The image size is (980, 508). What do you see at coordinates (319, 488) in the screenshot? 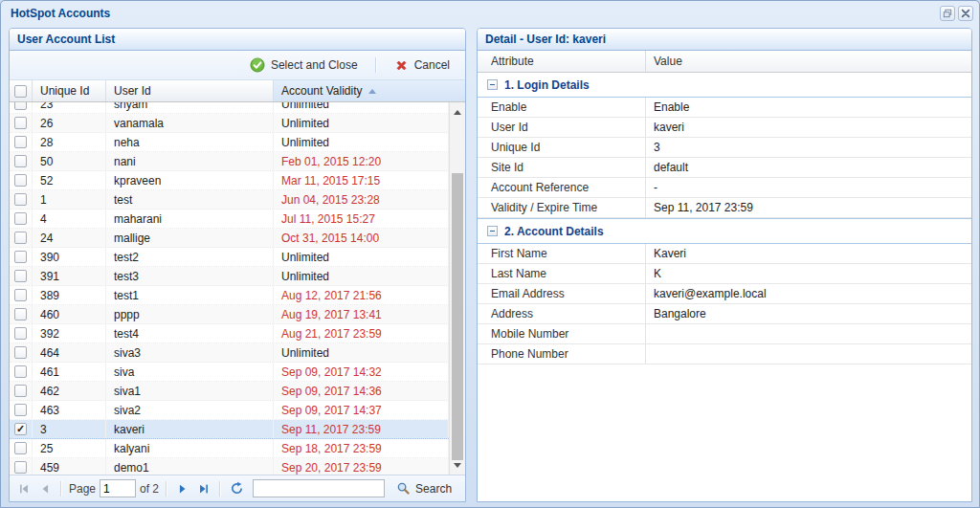
I see `search-input` at bounding box center [319, 488].